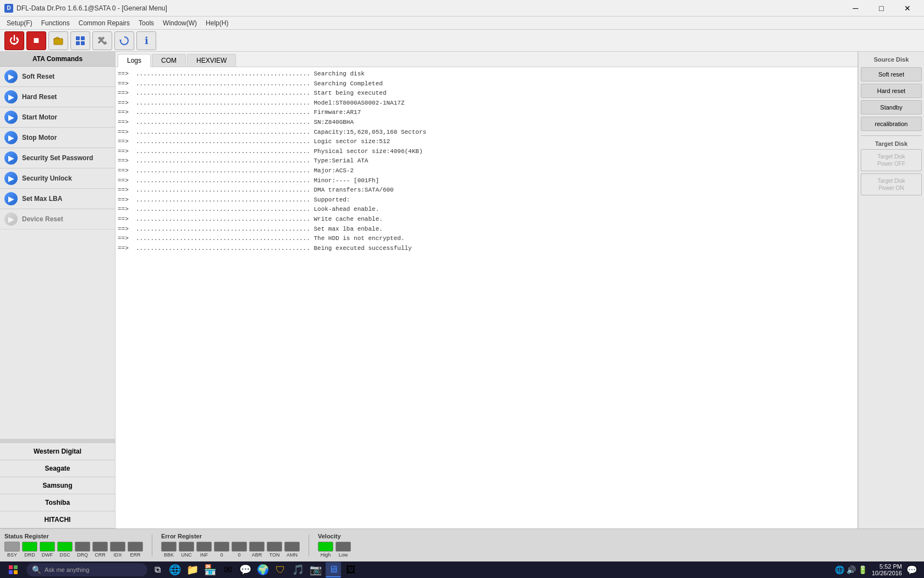 Image resolution: width=924 pixels, height=578 pixels. I want to click on clock-display: 5:52 PM 10/26/2016, so click(887, 570).